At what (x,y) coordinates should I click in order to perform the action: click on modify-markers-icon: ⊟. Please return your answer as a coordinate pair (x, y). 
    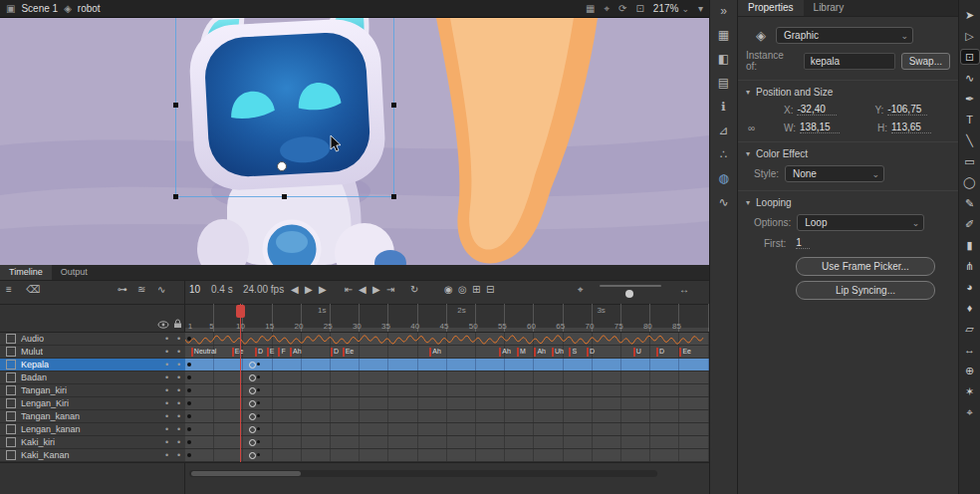
    Looking at the image, I should click on (490, 290).